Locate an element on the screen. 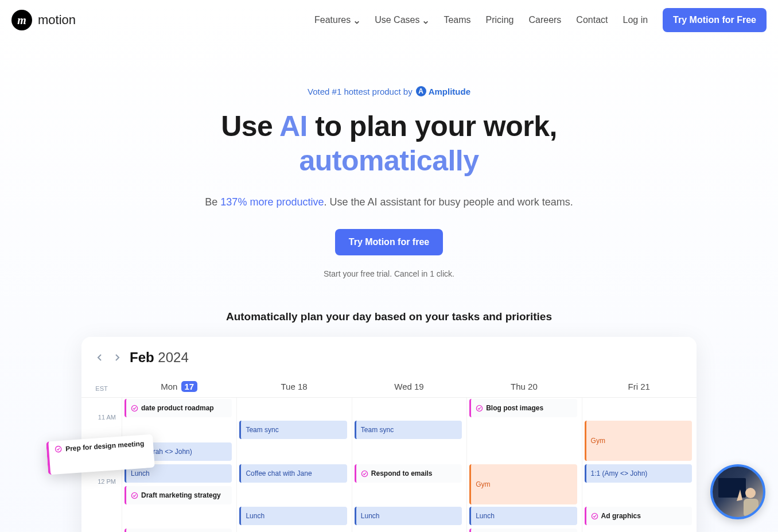  person-icon is located at coordinates (748, 501).